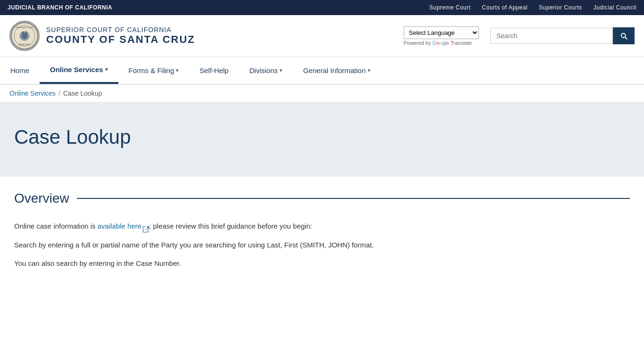 Image resolution: width=644 pixels, height=362 pixels. I want to click on nav-forms-filing: Forms & Filing ▾, so click(154, 71).